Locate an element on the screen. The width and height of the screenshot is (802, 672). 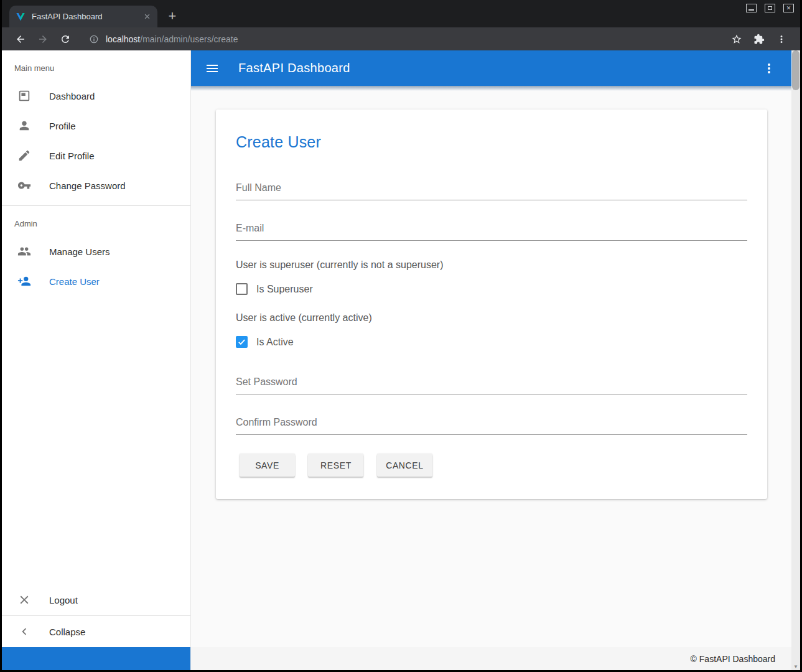
active-checkbox-row: Is Active is located at coordinates (492, 342).